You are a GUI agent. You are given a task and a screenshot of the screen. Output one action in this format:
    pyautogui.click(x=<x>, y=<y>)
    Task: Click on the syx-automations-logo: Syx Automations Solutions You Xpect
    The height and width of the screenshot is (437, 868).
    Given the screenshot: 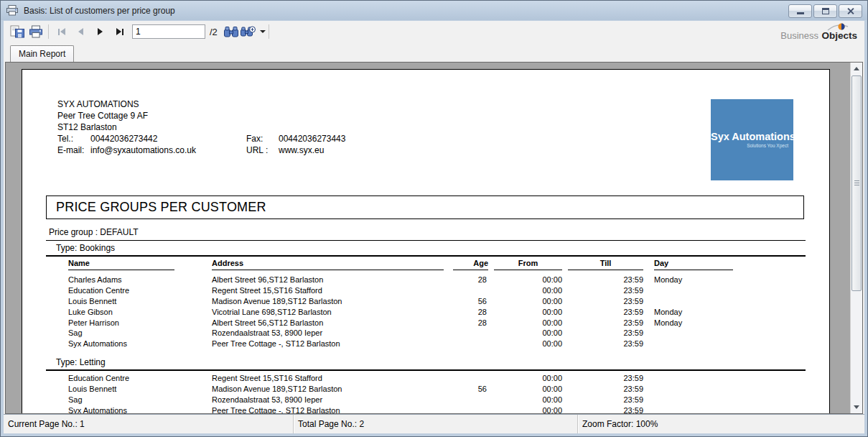 What is the action you would take?
    pyautogui.click(x=752, y=139)
    